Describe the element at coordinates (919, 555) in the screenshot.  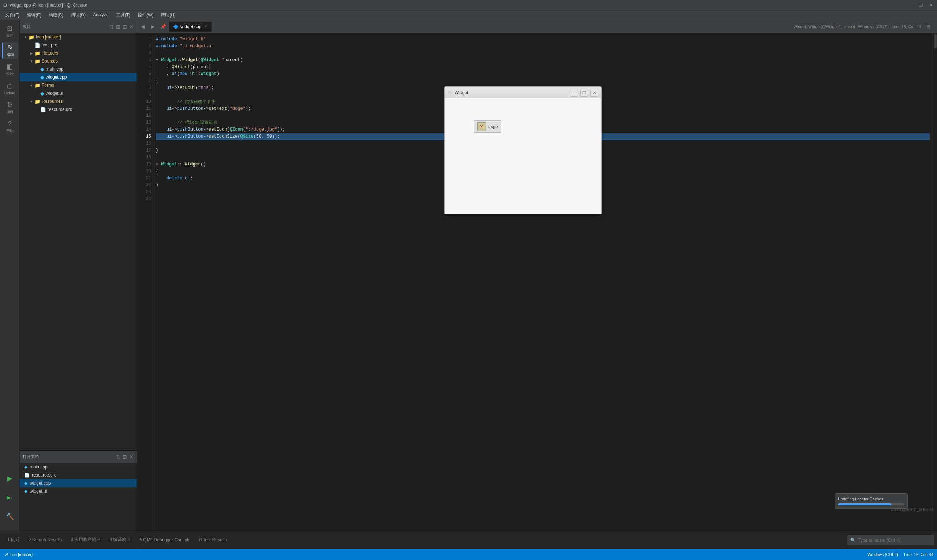
I see `line-col-status-label: Line: 15, Col: 44` at that location.